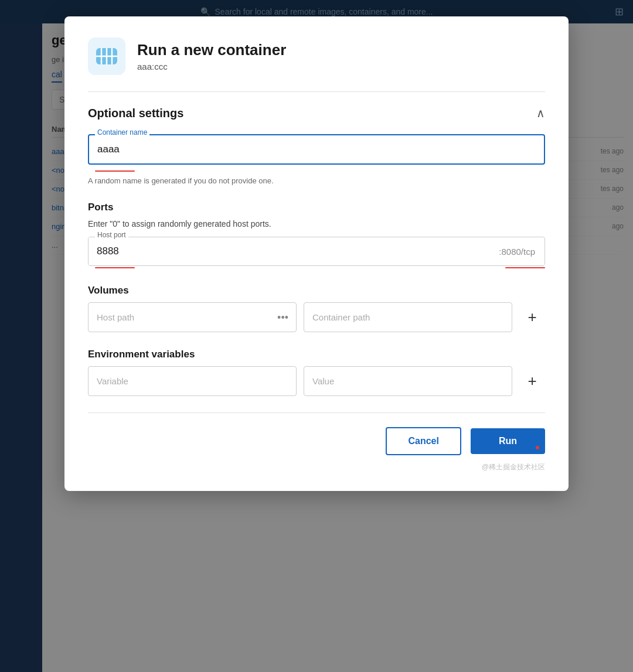 This screenshot has width=633, height=672. I want to click on browse-dots-icon: •••, so click(283, 318).